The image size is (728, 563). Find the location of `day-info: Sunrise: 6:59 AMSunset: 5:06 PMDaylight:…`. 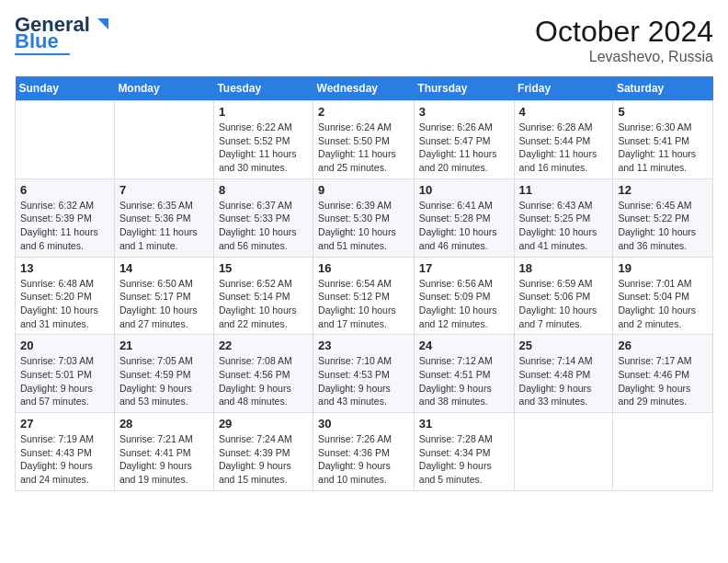

day-info: Sunrise: 6:59 AMSunset: 5:06 PMDaylight:… is located at coordinates (564, 304).